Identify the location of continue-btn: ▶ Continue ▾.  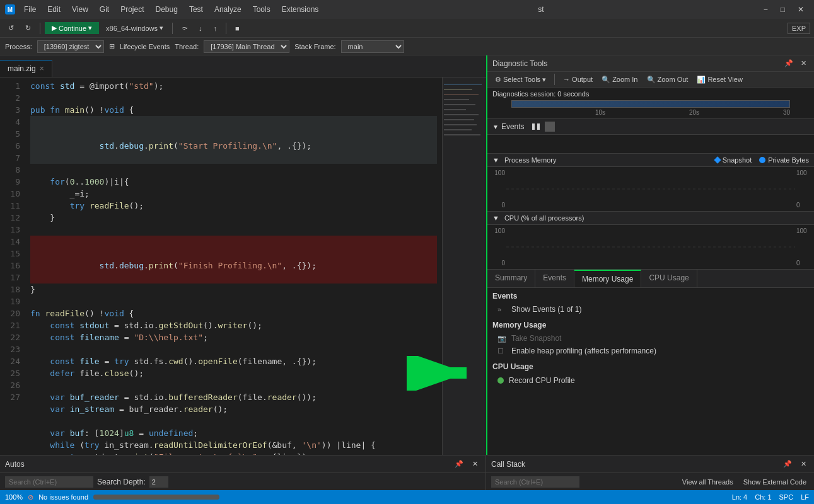
(72, 28).